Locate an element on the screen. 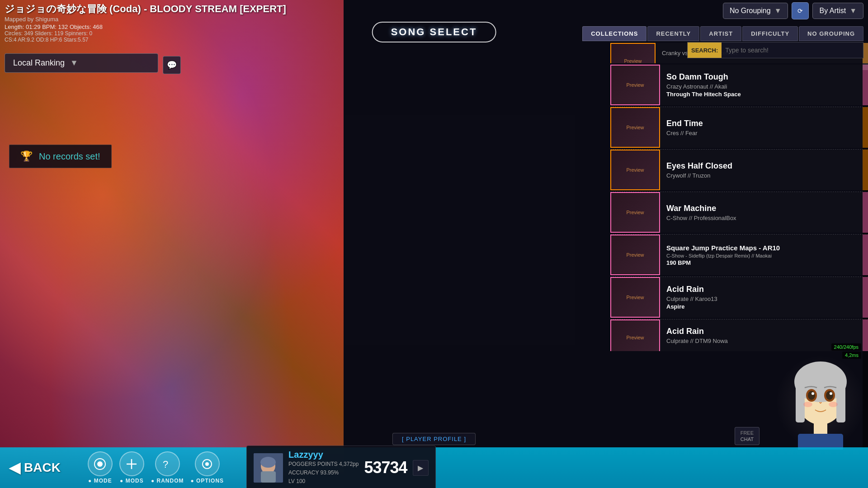 This screenshot has height=488, width=868. song-name: Acid Rain is located at coordinates (761, 332).